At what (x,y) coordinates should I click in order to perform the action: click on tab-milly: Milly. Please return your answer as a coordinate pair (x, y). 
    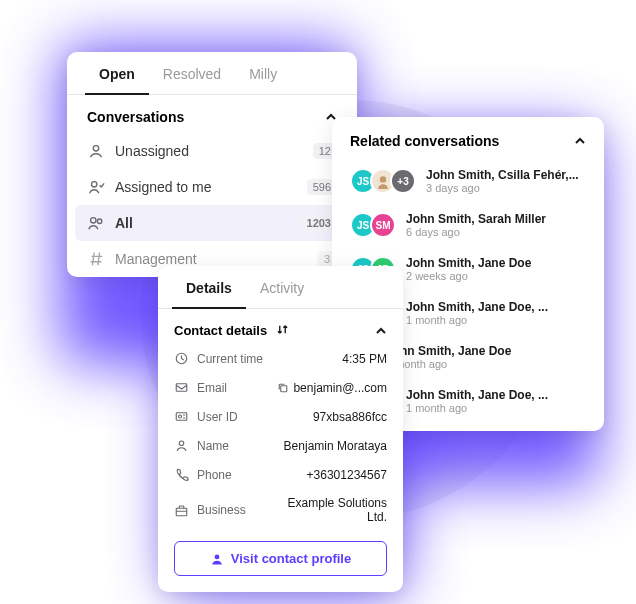
    Looking at the image, I should click on (263, 73).